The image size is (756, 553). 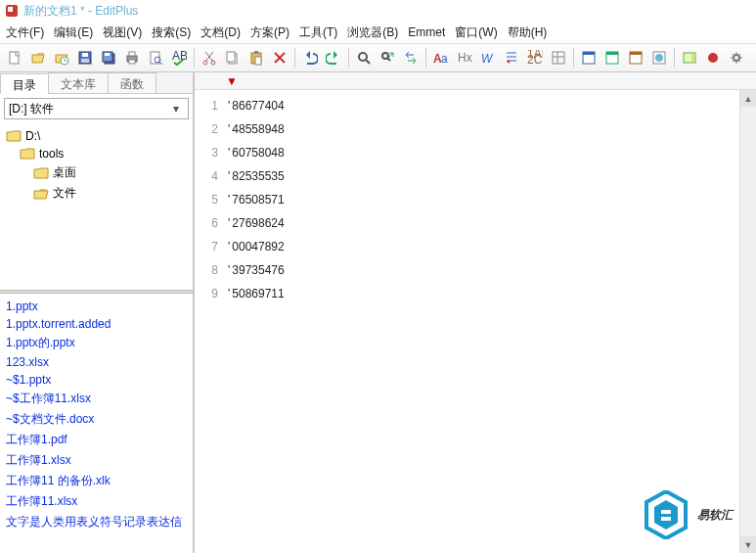 What do you see at coordinates (206, 247) in the screenshot?
I see `line-number: 7` at bounding box center [206, 247].